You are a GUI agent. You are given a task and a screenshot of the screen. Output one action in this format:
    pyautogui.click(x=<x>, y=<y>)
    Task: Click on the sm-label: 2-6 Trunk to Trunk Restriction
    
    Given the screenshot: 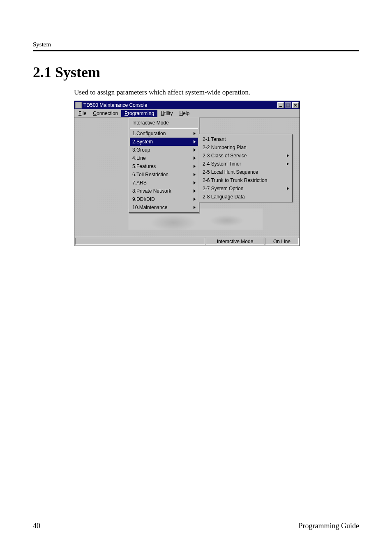 What is the action you would take?
    pyautogui.click(x=235, y=180)
    